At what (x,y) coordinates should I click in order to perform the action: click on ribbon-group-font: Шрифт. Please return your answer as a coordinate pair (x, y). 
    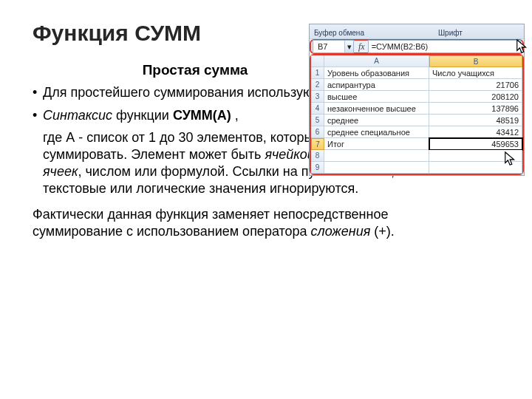
    Looking at the image, I should click on (451, 33).